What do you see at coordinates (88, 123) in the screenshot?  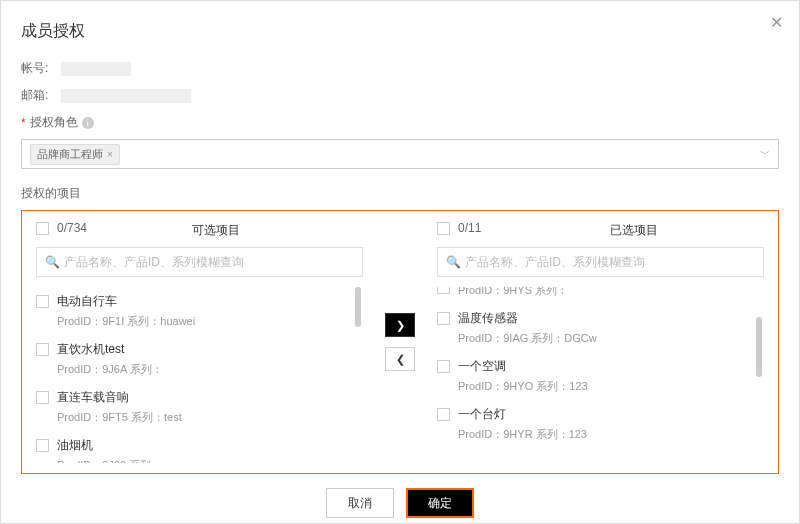 I see `info-icon: i` at bounding box center [88, 123].